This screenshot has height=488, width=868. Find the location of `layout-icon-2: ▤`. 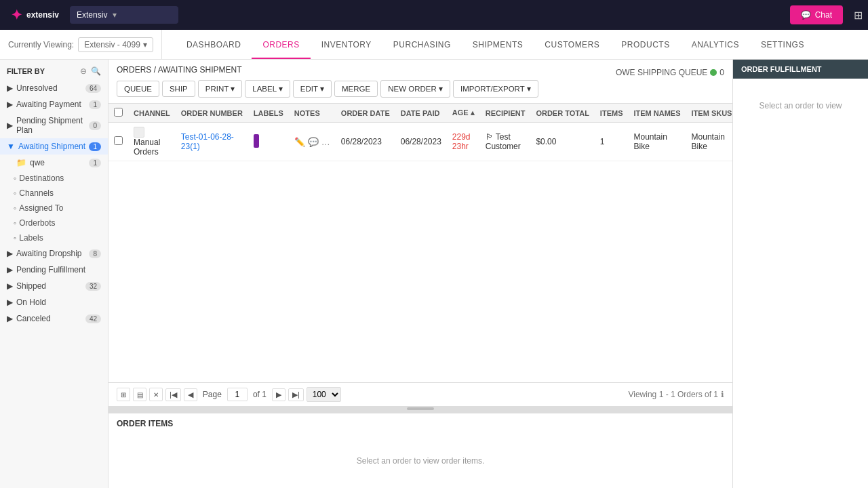

layout-icon-2: ▤ is located at coordinates (140, 394).